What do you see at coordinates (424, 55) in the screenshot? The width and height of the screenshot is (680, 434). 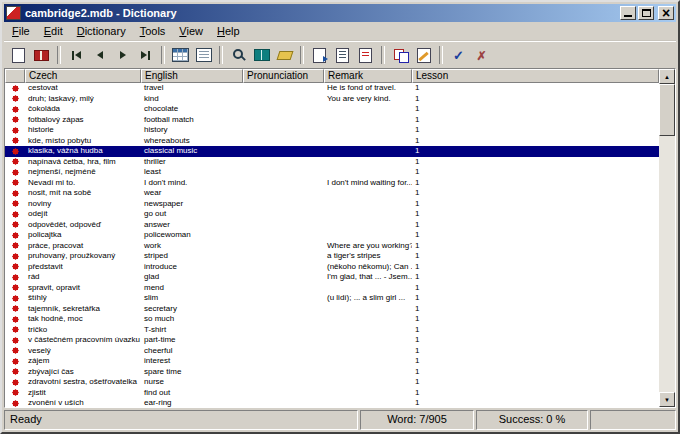 I see `write-test-button` at bounding box center [424, 55].